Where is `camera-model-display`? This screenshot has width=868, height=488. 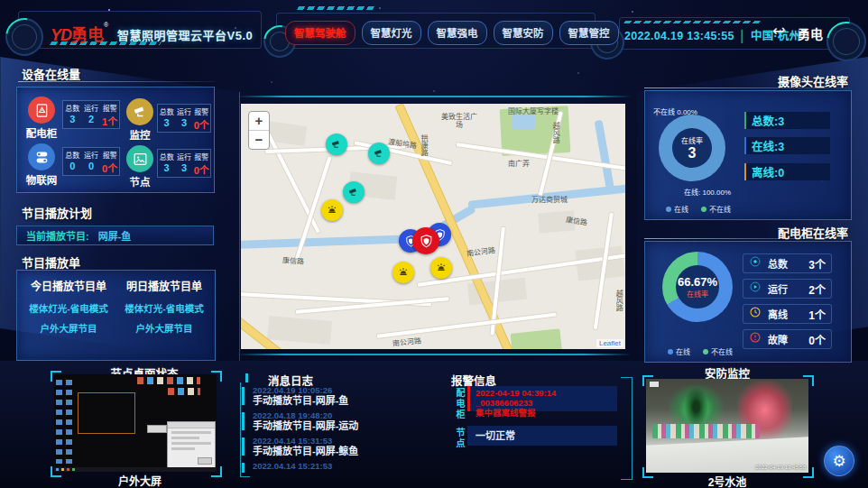 camera-model-display is located at coordinates (706, 431).